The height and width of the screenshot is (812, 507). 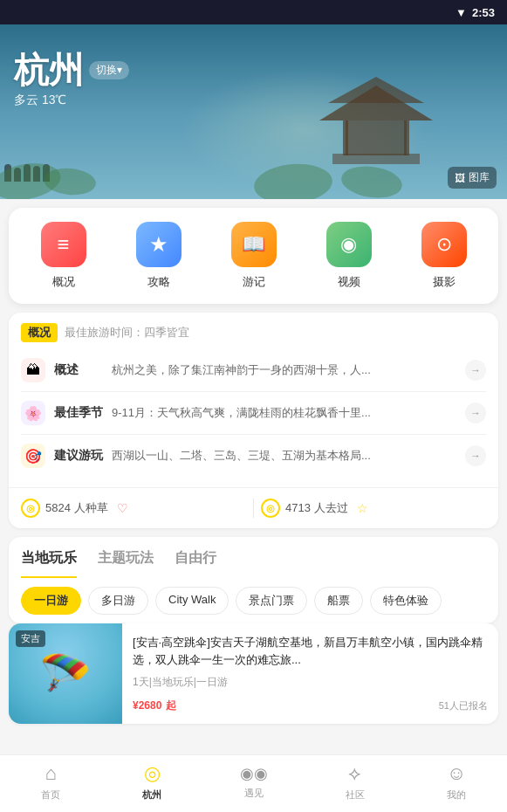 I want to click on community-label: 社区, so click(x=355, y=795).